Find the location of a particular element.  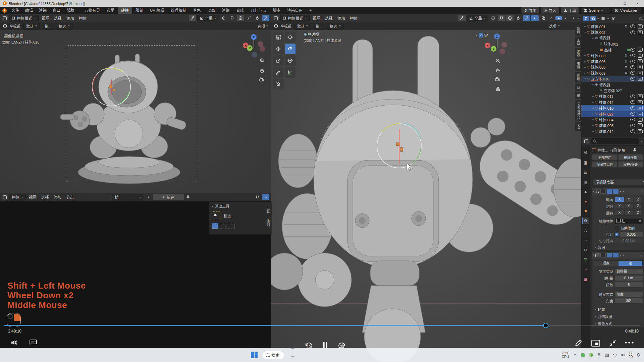

properties-tab-physics: ○ is located at coordinates (586, 240).